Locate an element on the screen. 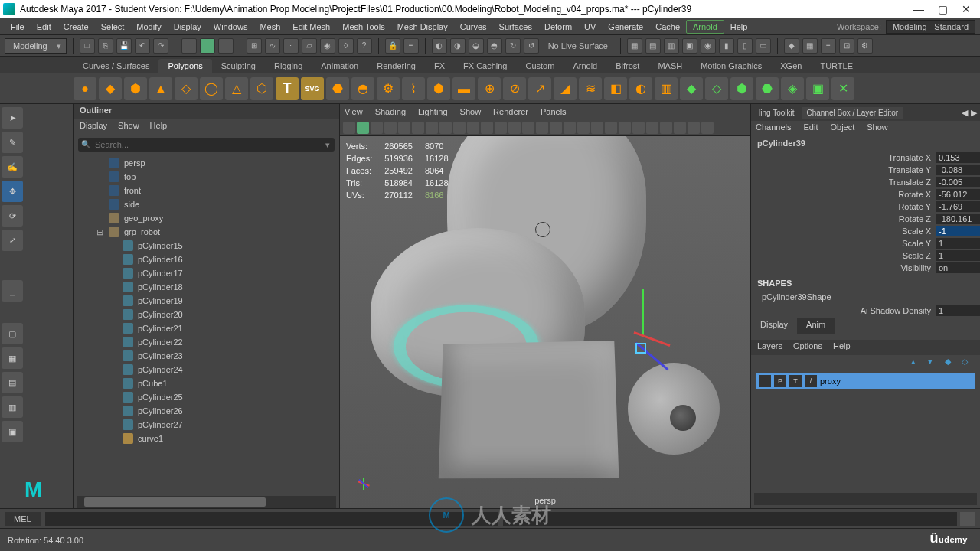 This screenshot has height=551, width=980. poly-platonic-icon: ⬣ is located at coordinates (338, 89).